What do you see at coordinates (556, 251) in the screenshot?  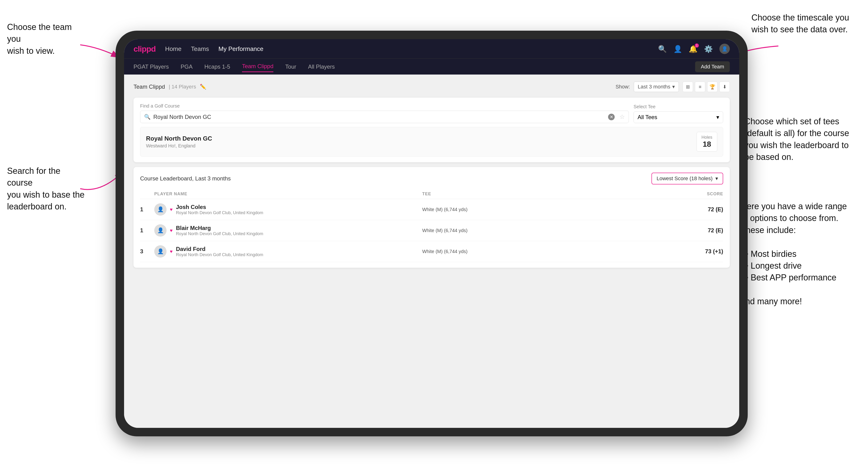 I see `player-tee-3: White (M) (6,744 yds)` at bounding box center [556, 251].